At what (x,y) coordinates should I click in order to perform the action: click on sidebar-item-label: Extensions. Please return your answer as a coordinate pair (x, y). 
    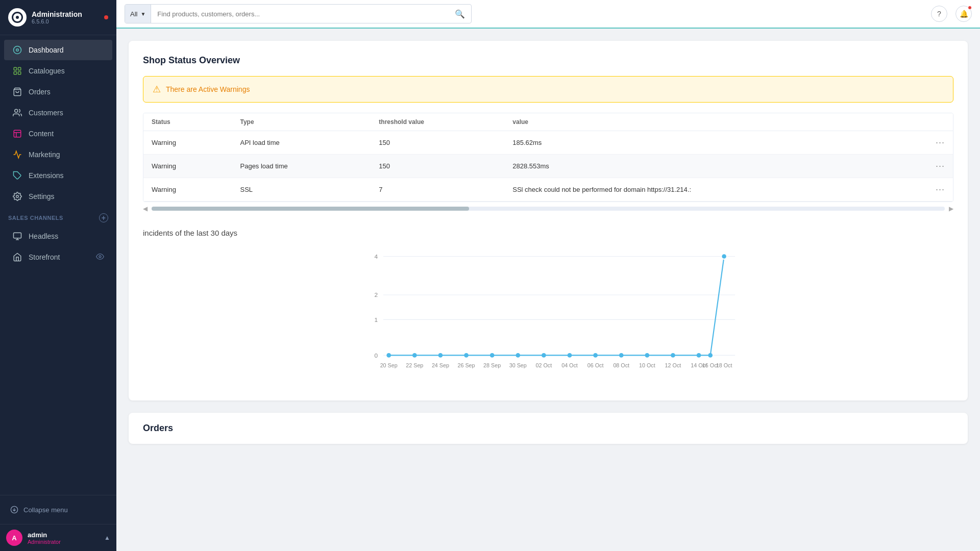
    Looking at the image, I should click on (46, 176).